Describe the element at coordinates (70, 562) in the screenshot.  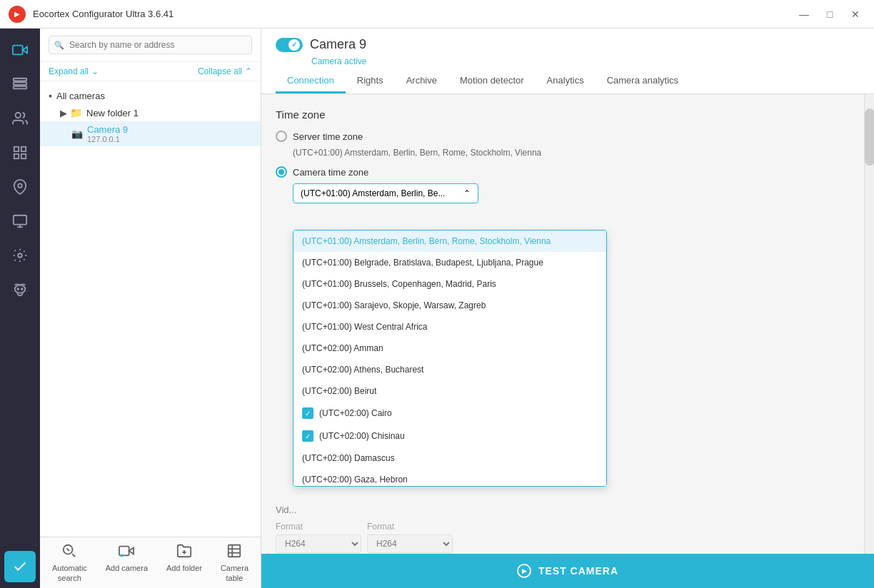
I see `auto-search-button: Automatic search` at that location.